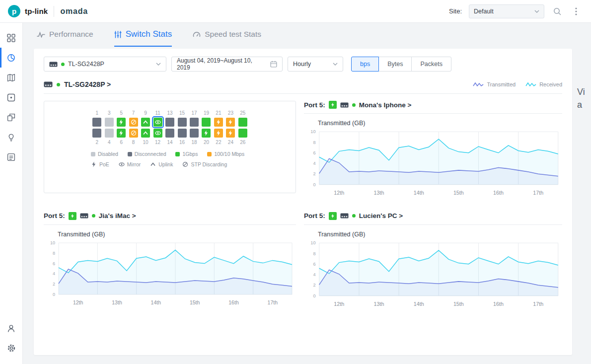 The height and width of the screenshot is (364, 591). What do you see at coordinates (11, 328) in the screenshot?
I see `sidebar-item-account` at bounding box center [11, 328].